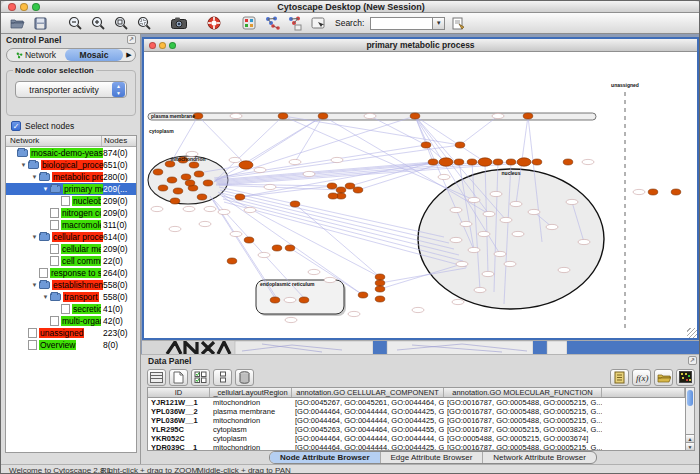  Describe the element at coordinates (416, 420) in the screenshot. I see `table-row: YPL036W__1mitochondrion[GO:0044464, GO:0…` at that location.